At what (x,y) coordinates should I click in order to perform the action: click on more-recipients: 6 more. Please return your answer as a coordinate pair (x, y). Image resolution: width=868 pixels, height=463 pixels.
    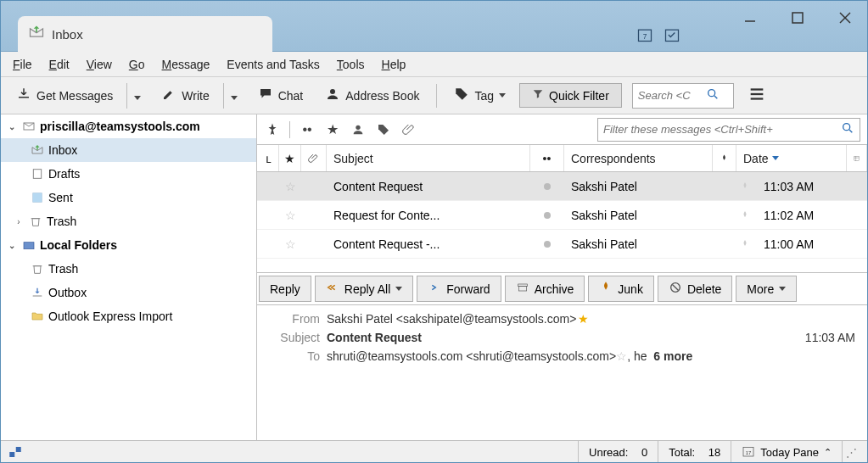
    Looking at the image, I should click on (673, 356).